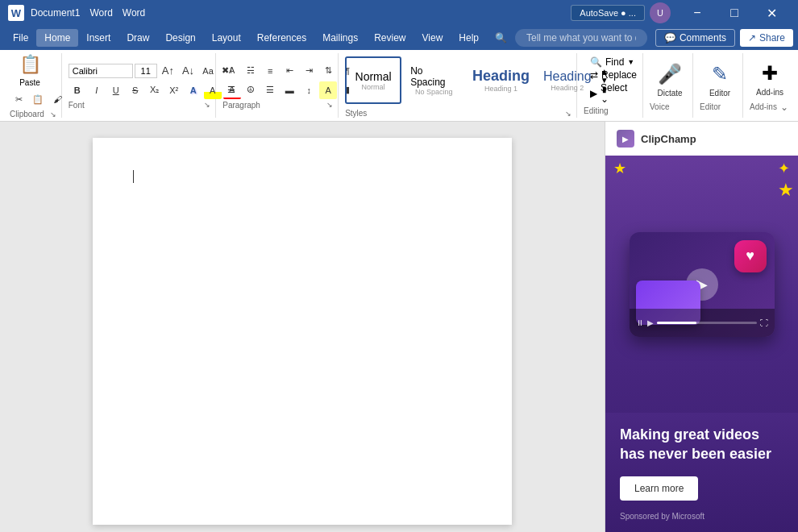 This screenshot has width=798, height=532. What do you see at coordinates (608, 13) in the screenshot?
I see `autosave-button: AutoSave ● ...` at bounding box center [608, 13].